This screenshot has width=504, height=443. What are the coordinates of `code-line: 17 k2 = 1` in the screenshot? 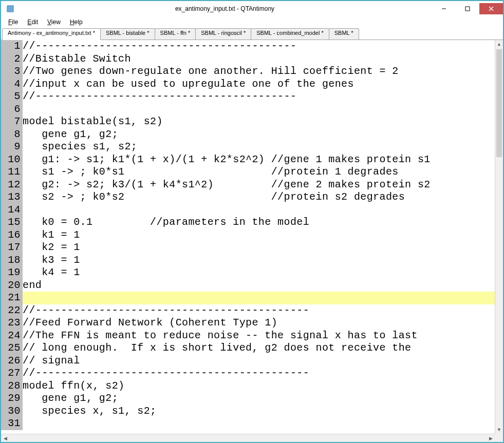 It's located at (248, 247).